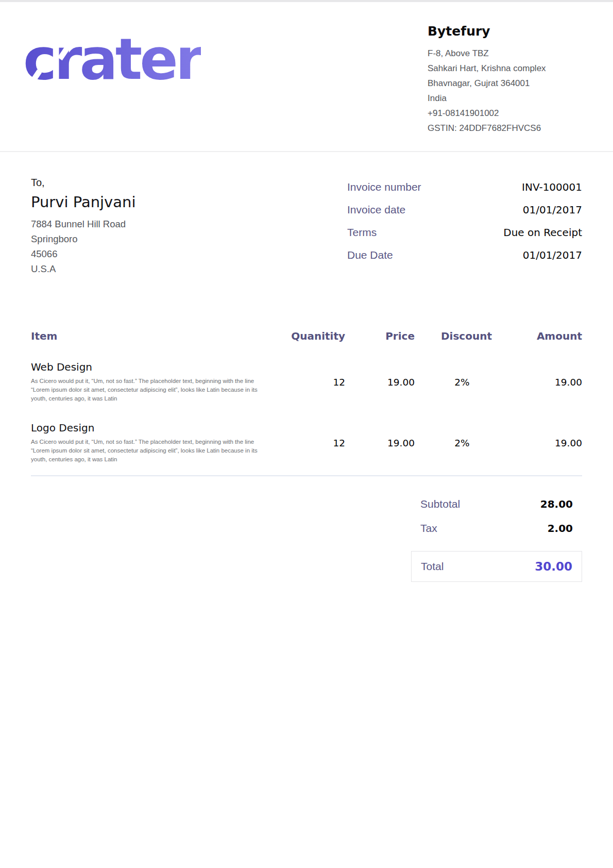 This screenshot has height=868, width=613. I want to click on customer-address-line: 7884 Bunnel Hill Road, so click(189, 224).